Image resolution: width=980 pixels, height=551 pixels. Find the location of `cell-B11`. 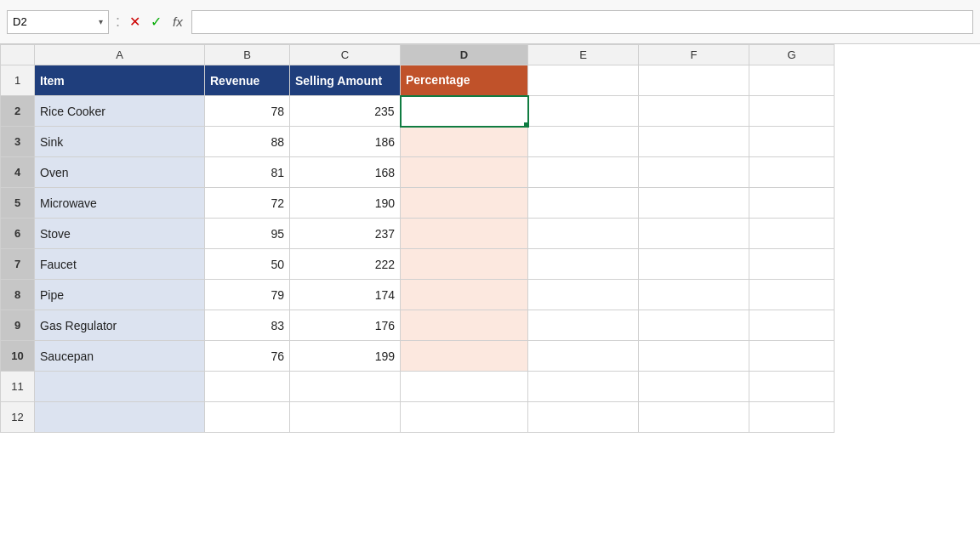

cell-B11 is located at coordinates (248, 387).